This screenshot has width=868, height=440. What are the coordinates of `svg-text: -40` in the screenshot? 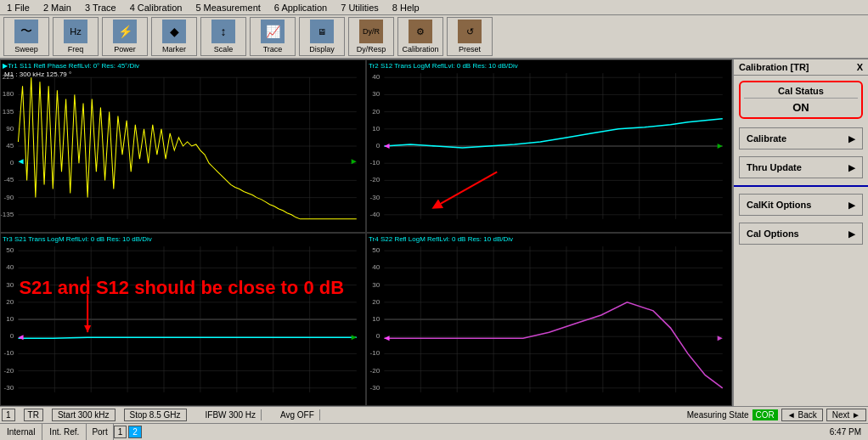 It's located at (375, 214).